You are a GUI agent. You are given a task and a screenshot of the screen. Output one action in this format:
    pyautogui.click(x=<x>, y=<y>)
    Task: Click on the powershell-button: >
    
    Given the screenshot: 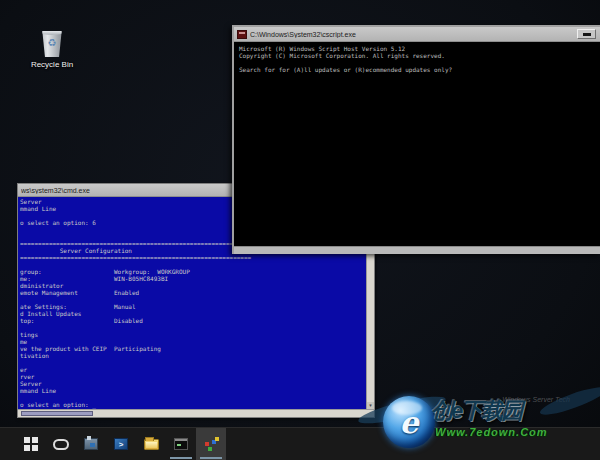 What is the action you would take?
    pyautogui.click(x=121, y=444)
    